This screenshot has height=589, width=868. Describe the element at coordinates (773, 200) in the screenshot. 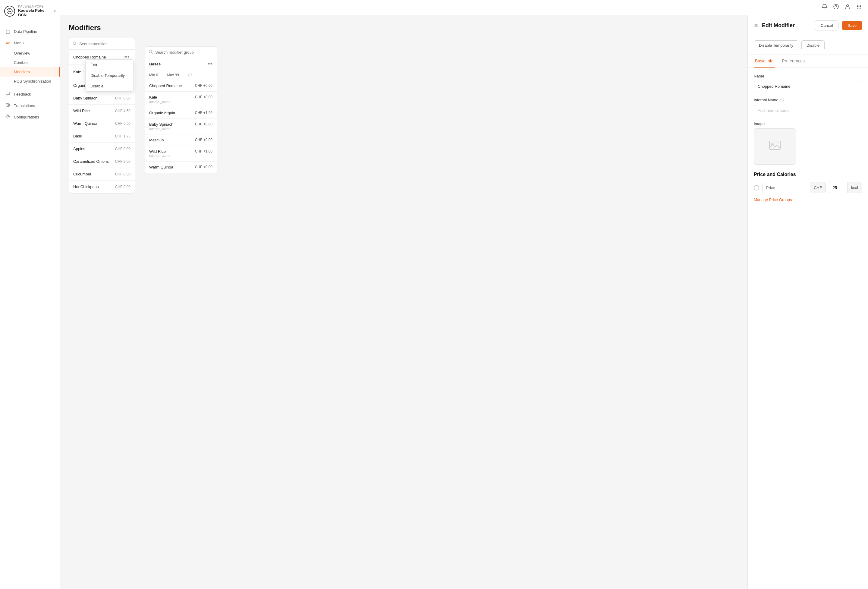

I see `manage-price-groups-link: Manage Price Groups` at that location.